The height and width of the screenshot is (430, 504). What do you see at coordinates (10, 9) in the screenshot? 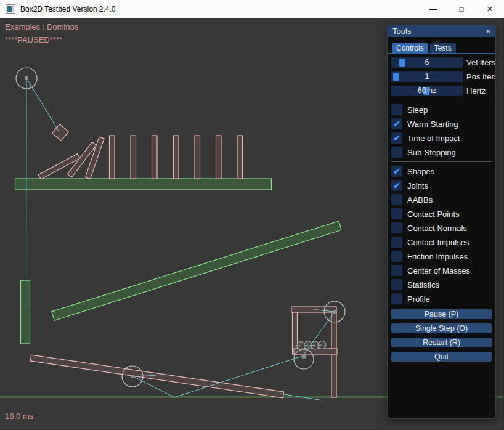
I see `app-icon` at bounding box center [10, 9].